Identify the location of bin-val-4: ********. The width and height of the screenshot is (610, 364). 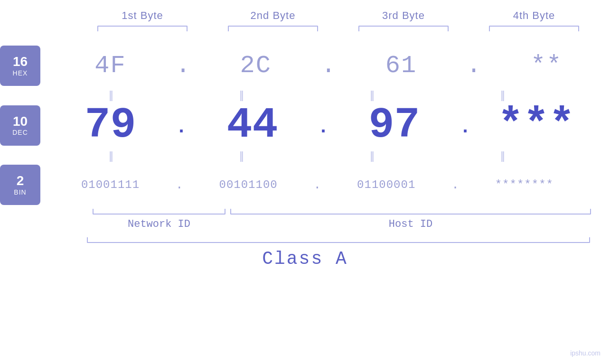
(524, 185).